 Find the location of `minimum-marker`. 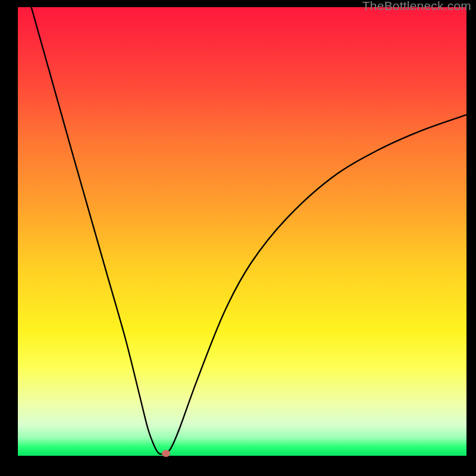

minimum-marker is located at coordinates (166, 453).